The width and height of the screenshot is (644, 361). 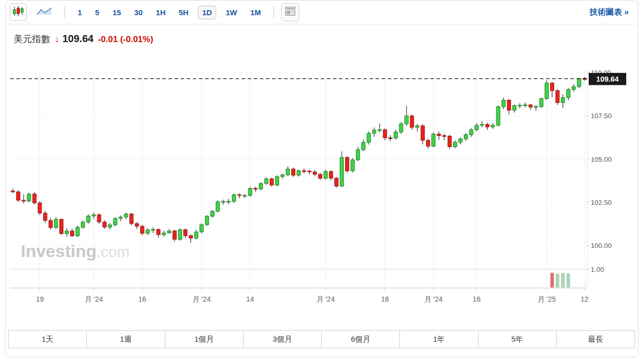 I want to click on technical-chart-link: 技術圖表 », so click(x=609, y=12).